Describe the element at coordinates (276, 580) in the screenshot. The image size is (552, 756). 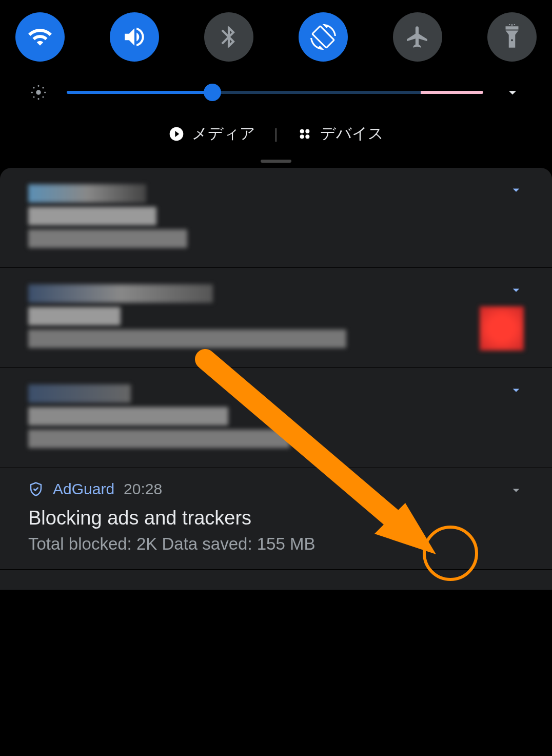
I see `notification-item-next` at that location.